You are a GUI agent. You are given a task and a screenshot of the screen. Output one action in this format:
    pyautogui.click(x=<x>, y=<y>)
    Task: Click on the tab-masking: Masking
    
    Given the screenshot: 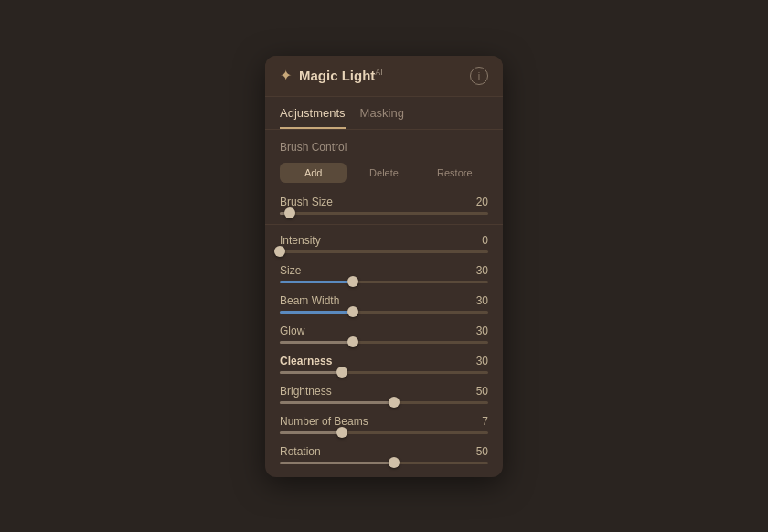 What is the action you would take?
    pyautogui.click(x=382, y=117)
    